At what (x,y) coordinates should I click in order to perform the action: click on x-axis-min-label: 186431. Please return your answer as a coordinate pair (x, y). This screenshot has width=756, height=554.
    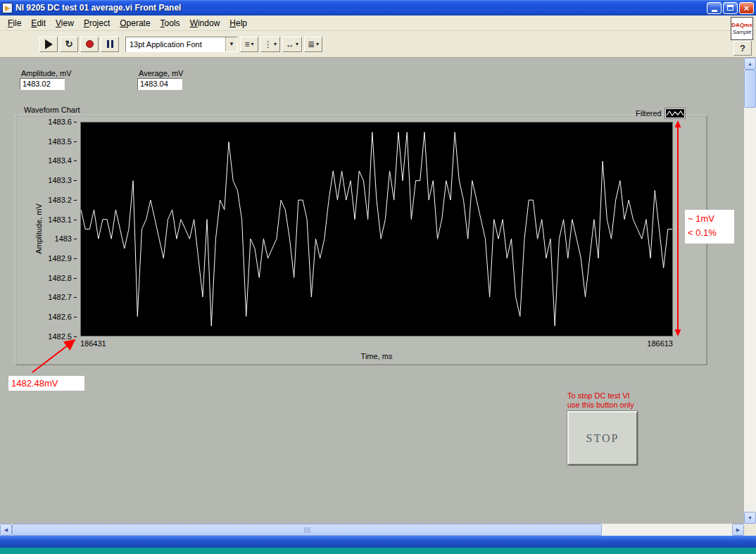
    Looking at the image, I should click on (93, 344).